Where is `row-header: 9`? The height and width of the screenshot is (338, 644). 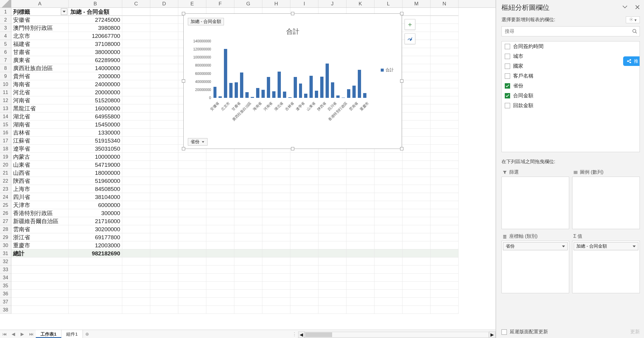
row-header: 9 is located at coordinates (6, 76).